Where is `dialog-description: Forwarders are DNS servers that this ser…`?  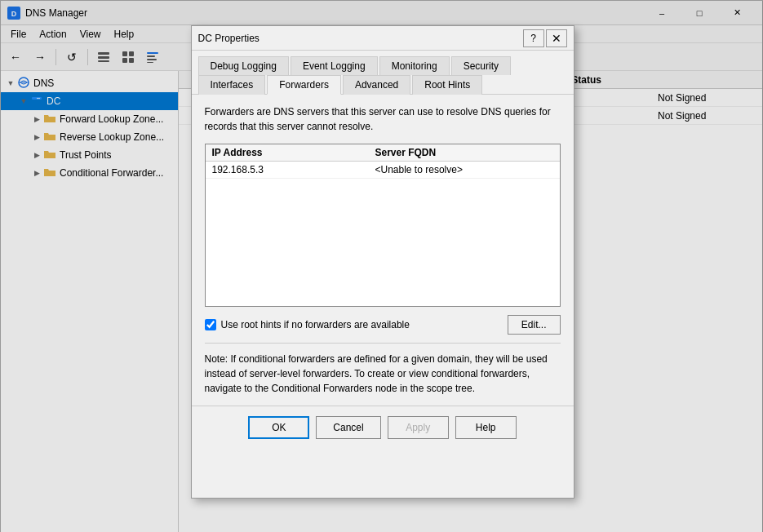 dialog-description: Forwarders are DNS servers that this ser… is located at coordinates (383, 119).